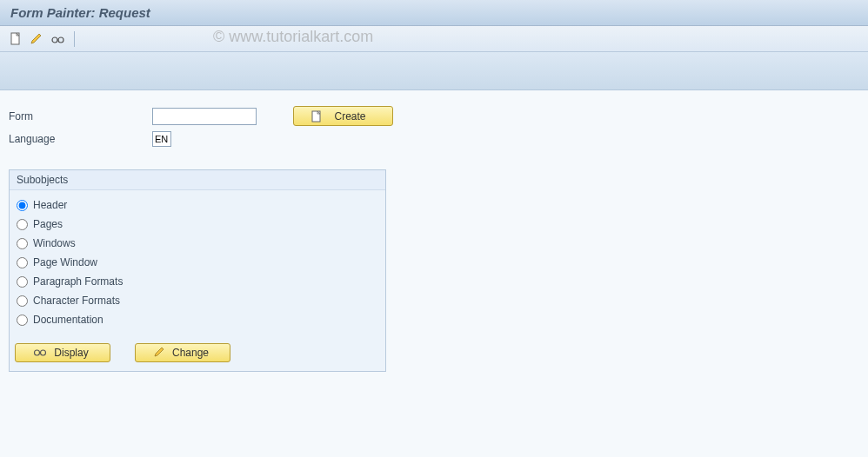  What do you see at coordinates (71, 353) in the screenshot?
I see `display-button-label: Display` at bounding box center [71, 353].